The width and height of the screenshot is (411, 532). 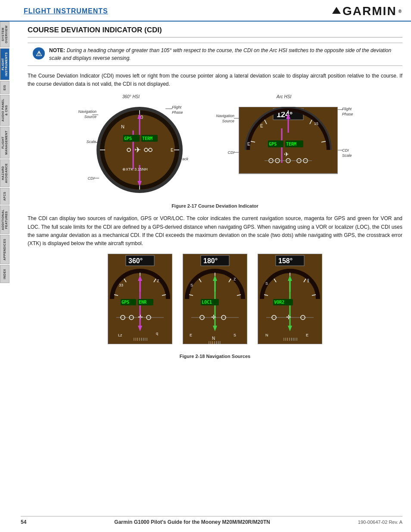 I want to click on sidebar-item-audio-panel: AUDIO PANEL& CNS, so click(x=5, y=110).